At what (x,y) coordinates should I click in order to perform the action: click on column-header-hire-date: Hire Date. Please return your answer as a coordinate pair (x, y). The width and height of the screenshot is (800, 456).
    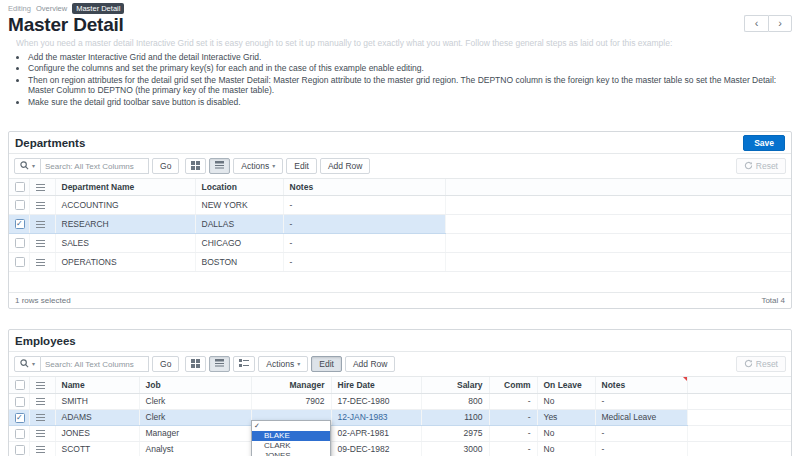
    Looking at the image, I should click on (376, 386).